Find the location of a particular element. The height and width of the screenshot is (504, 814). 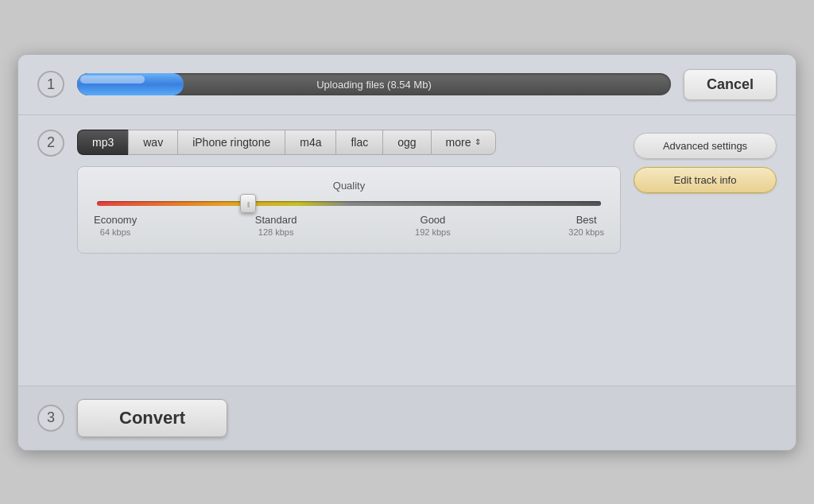

edit-track-info-button: Edit track info is located at coordinates (705, 180).